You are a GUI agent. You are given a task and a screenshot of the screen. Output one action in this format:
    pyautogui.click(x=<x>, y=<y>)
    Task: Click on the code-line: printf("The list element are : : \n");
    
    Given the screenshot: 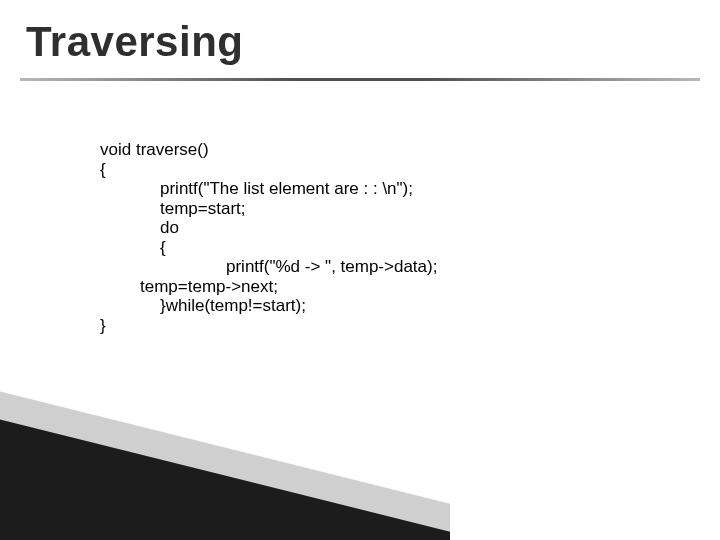 What is the action you would take?
    pyautogui.click(x=410, y=189)
    